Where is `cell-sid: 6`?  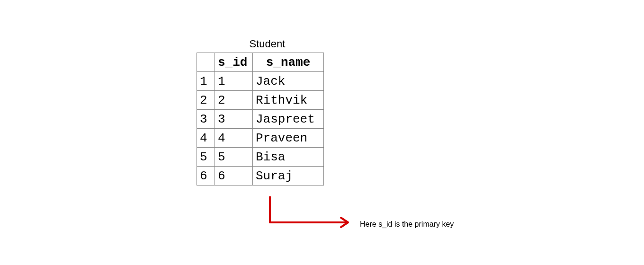 cell-sid: 6 is located at coordinates (234, 176).